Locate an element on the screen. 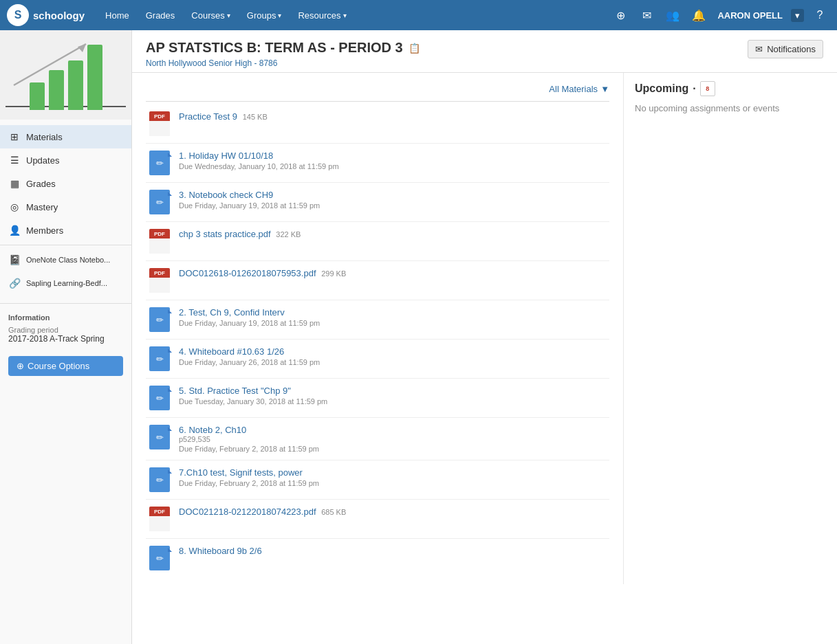  notifications-button: ✉ Notifications is located at coordinates (785, 49).